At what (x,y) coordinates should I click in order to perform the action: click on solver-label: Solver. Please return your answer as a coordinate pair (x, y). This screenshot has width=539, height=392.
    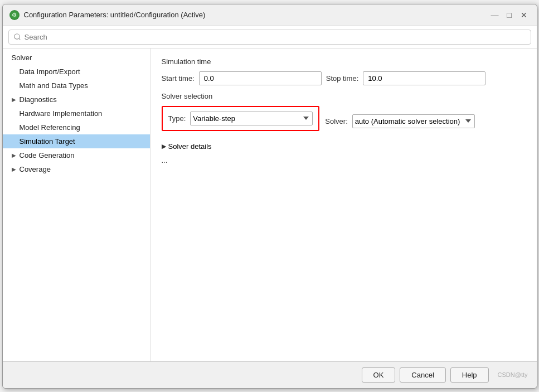
    Looking at the image, I should click on (22, 58).